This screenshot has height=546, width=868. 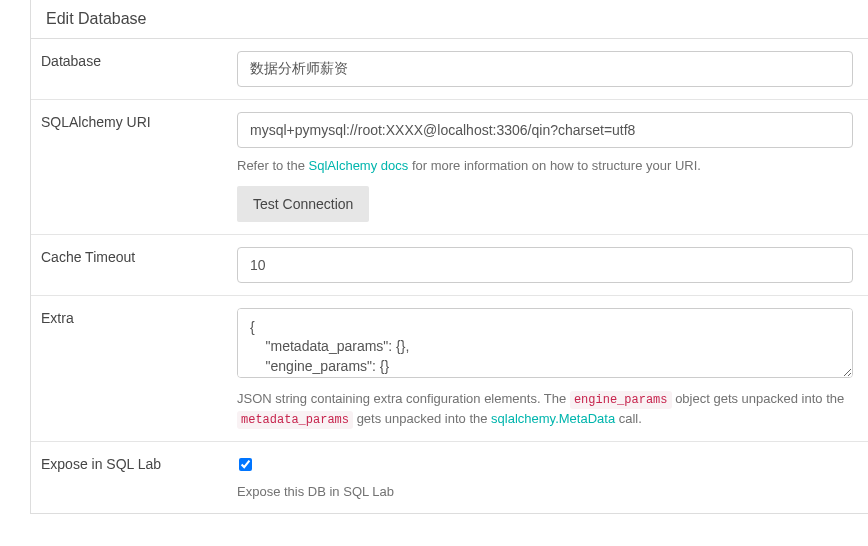 What do you see at coordinates (359, 166) in the screenshot?
I see `sqlalchemy-docs-link: SqlAlchemy docs` at bounding box center [359, 166].